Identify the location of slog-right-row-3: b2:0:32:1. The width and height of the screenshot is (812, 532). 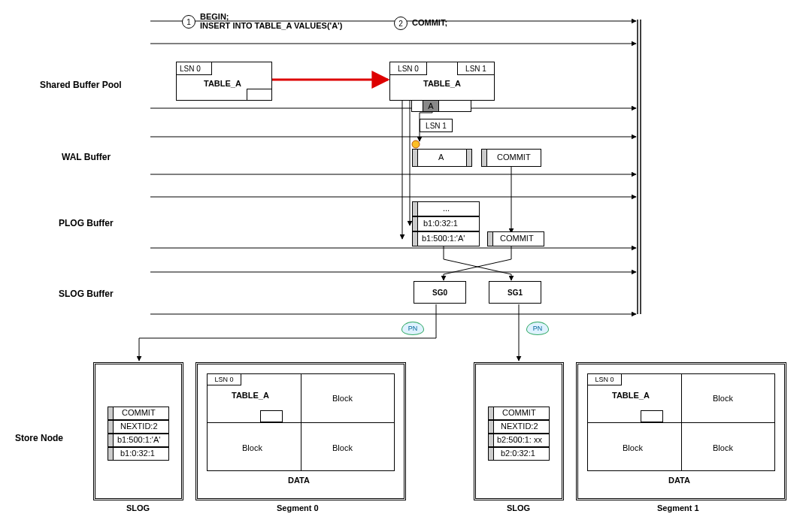
(519, 454).